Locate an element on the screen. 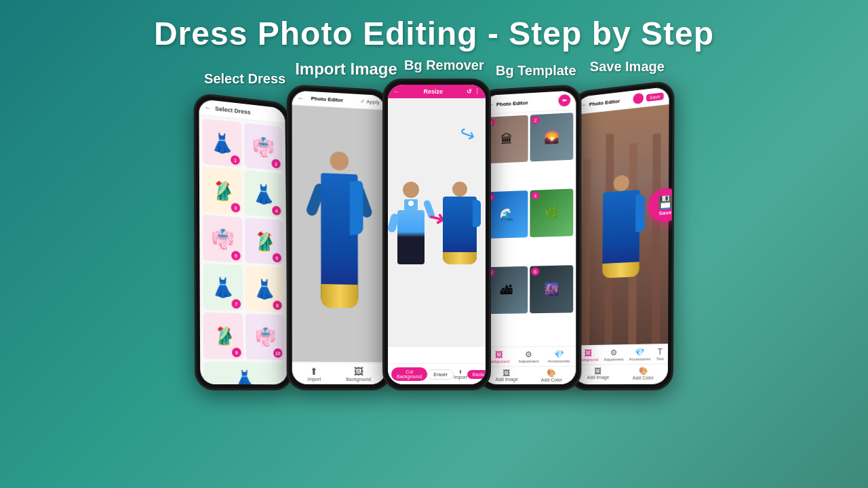 The height and width of the screenshot is (488, 868). dress-item: 👗 1 is located at coordinates (222, 143).